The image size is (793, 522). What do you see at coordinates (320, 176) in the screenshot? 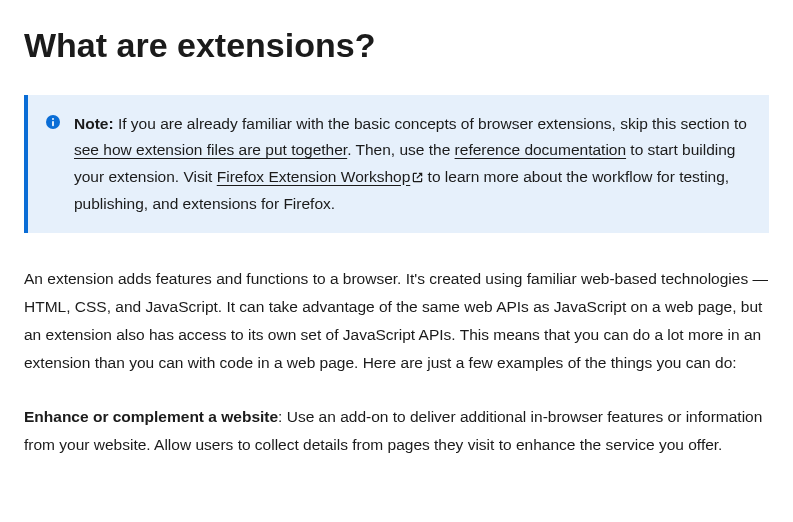
I see `link-firefox-workshop: Firefox Extension Workshop` at bounding box center [320, 176].